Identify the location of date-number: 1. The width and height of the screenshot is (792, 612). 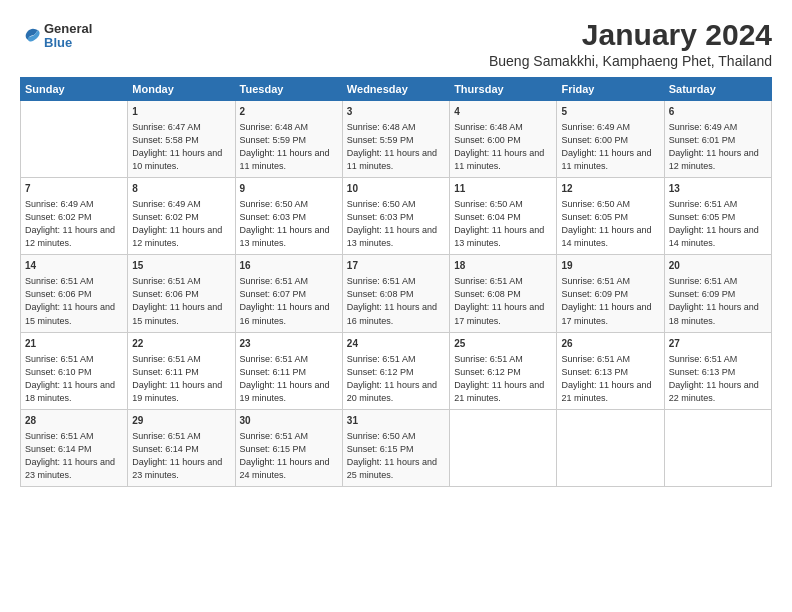
(181, 112).